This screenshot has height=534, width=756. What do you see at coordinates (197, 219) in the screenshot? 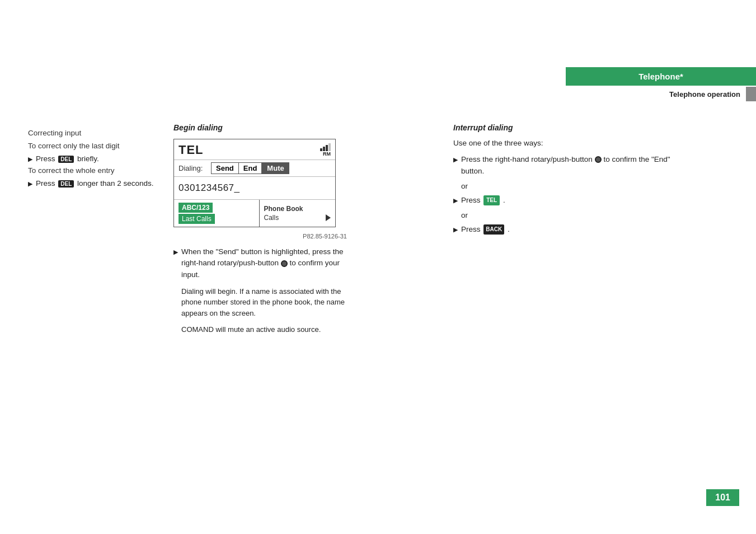
I see `last-calls-label: Last Calls` at bounding box center [197, 219].